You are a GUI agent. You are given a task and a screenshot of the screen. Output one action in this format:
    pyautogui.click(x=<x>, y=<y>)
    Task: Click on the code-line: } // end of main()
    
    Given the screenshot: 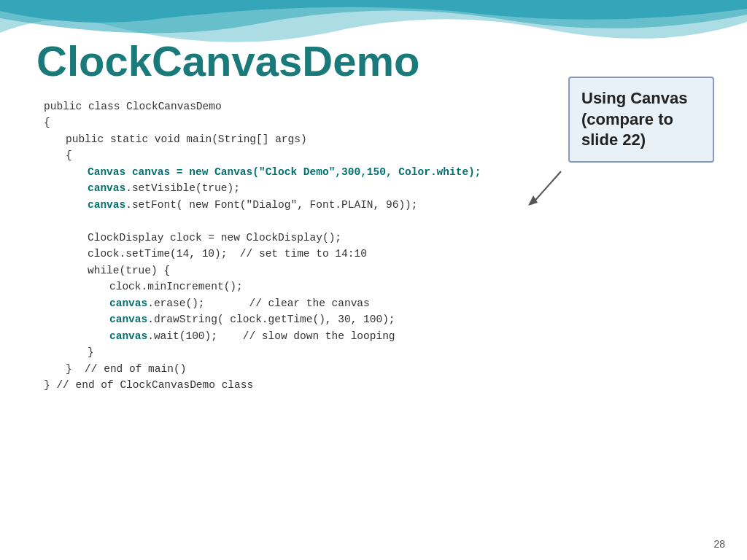 What is the action you would take?
    pyautogui.click(x=388, y=369)
    